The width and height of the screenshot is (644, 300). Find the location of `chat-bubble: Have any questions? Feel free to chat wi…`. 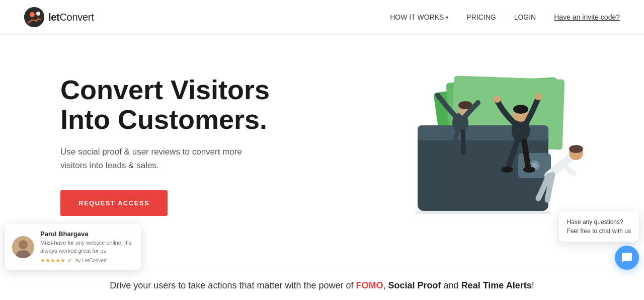

chat-bubble: Have any questions? Feel free to chat wi… is located at coordinates (599, 227).